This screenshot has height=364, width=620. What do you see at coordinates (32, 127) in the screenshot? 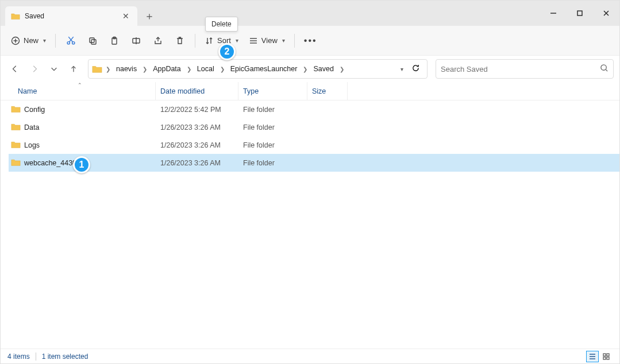
I see `file-name: Data` at bounding box center [32, 127].